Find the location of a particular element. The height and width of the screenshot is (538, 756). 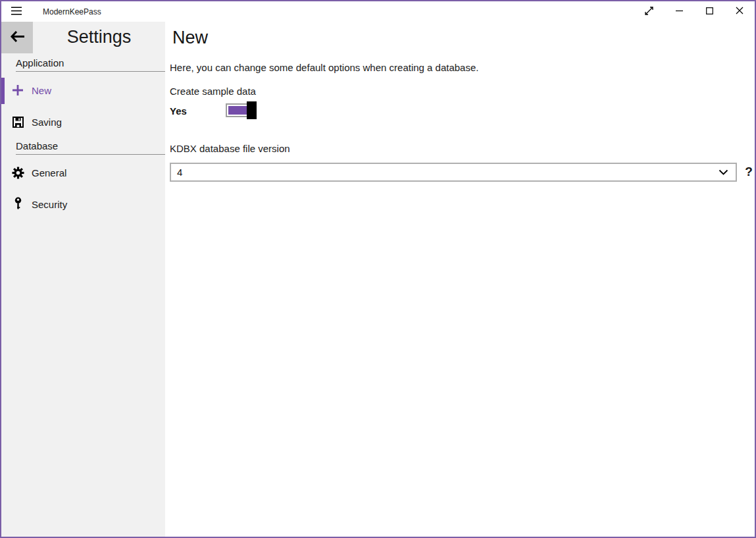

section-label-application: Application is located at coordinates (91, 65).